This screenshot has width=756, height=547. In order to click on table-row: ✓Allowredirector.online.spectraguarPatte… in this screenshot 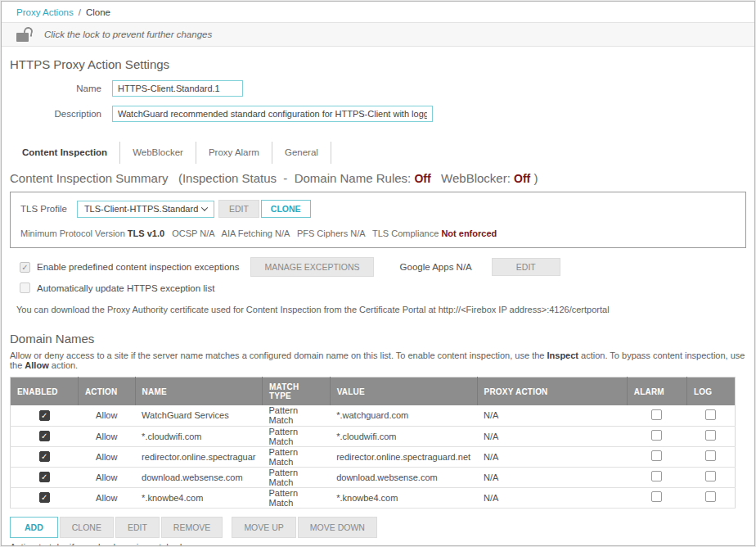, I will do `click(373, 457)`.